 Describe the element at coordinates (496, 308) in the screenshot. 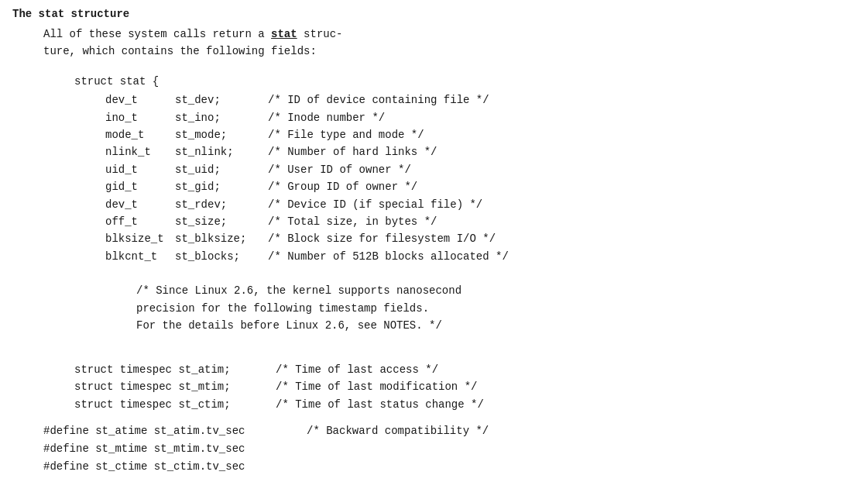

I see `comment-line2: precision for the following timestamp fi…` at that location.